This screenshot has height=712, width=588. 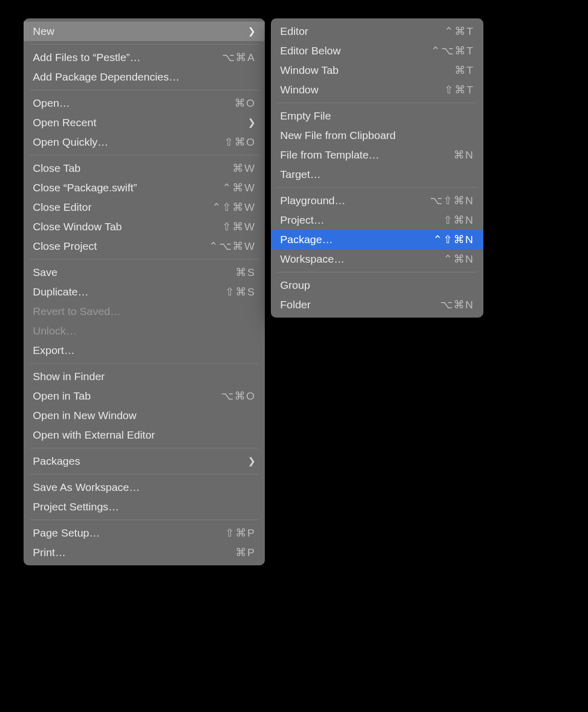 What do you see at coordinates (87, 57) in the screenshot?
I see `menu-item-label: Add Files to “Pestle”…` at bounding box center [87, 57].